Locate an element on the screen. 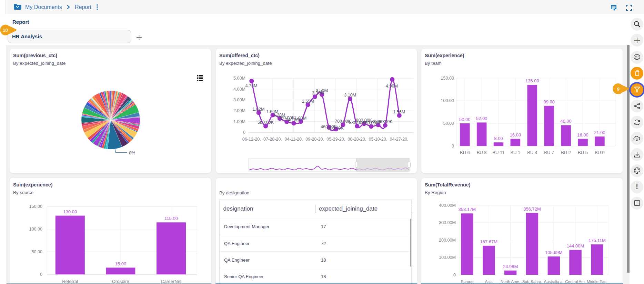 The image size is (644, 284). svg-text: 46.00 is located at coordinates (566, 121).